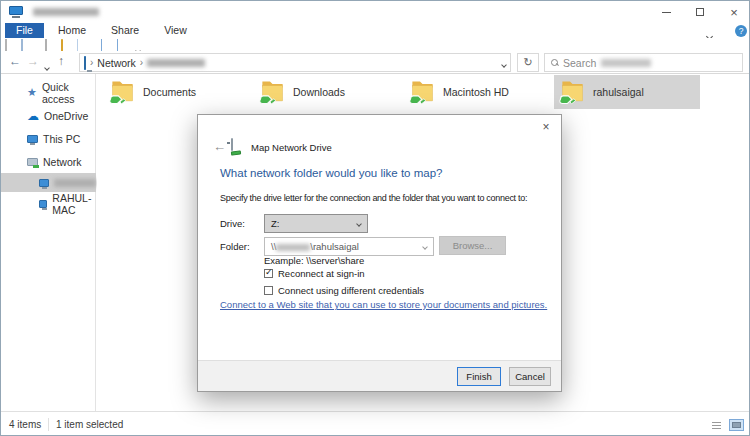  I want to click on large-icons-view-button, so click(736, 425).